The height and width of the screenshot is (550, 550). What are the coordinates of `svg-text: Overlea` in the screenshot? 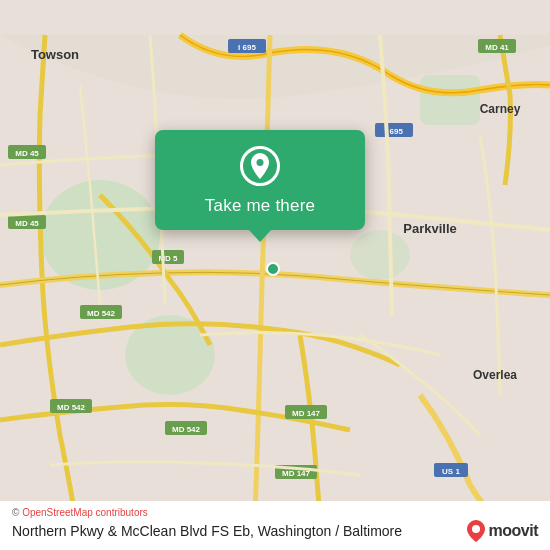 It's located at (495, 375).